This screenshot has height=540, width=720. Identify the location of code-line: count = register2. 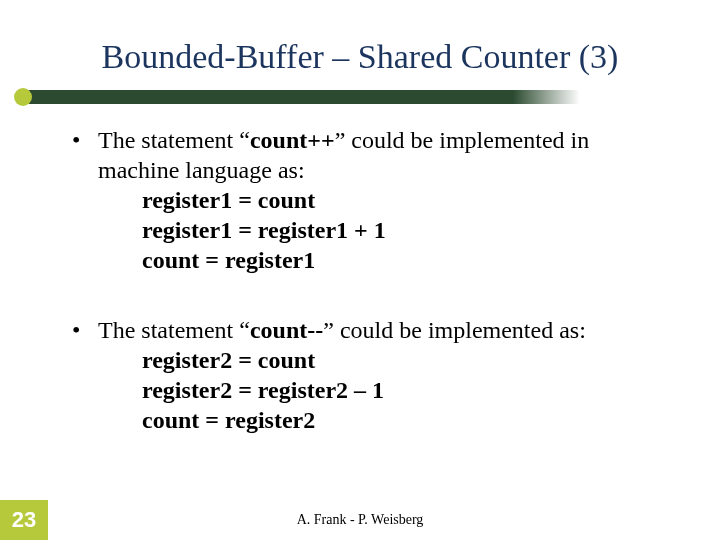
(406, 420).